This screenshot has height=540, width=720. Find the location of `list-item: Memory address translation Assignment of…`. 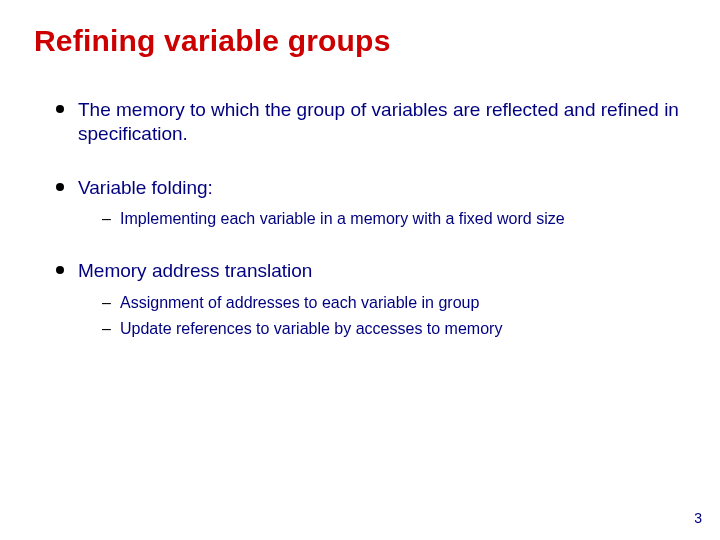

list-item: Memory address translation Assignment of… is located at coordinates (373, 299).